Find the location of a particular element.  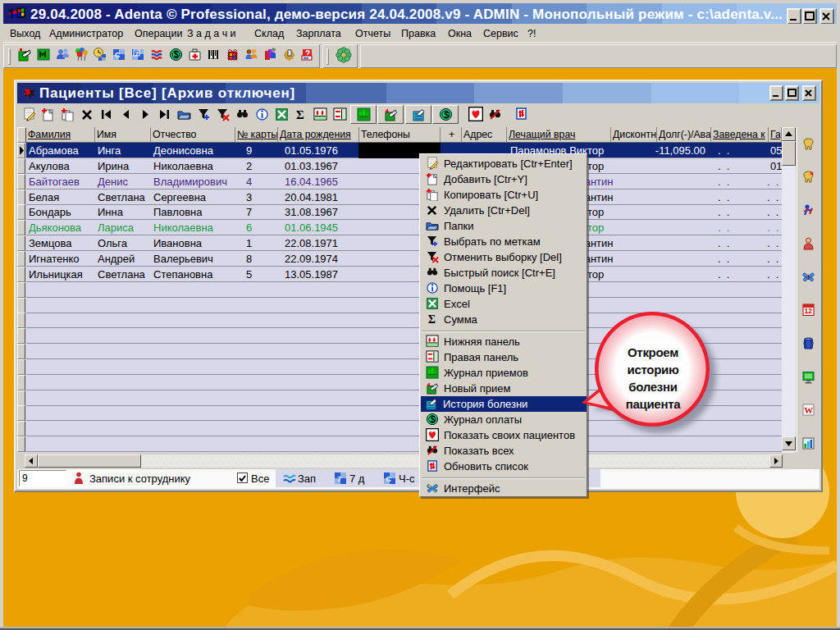

svg-text: историю is located at coordinates (653, 369).